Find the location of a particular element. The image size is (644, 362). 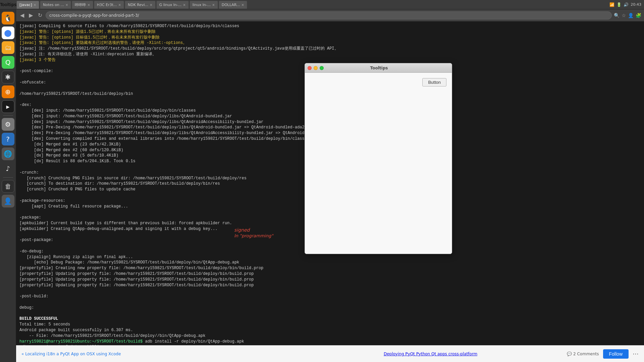

tab-close-tab-notes: × is located at coordinates (67, 5).